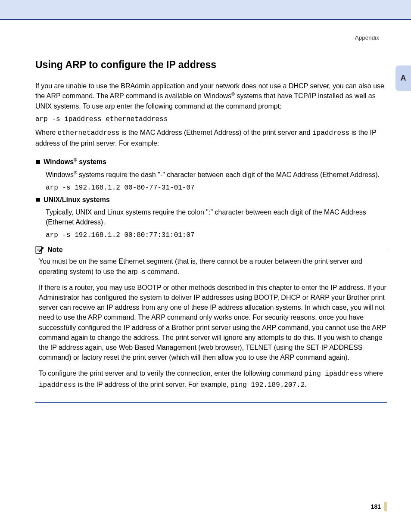 This screenshot has height=532, width=411. What do you see at coordinates (228, 175) in the screenshot?
I see `text: systems require the dash "-" character b…` at bounding box center [228, 175].